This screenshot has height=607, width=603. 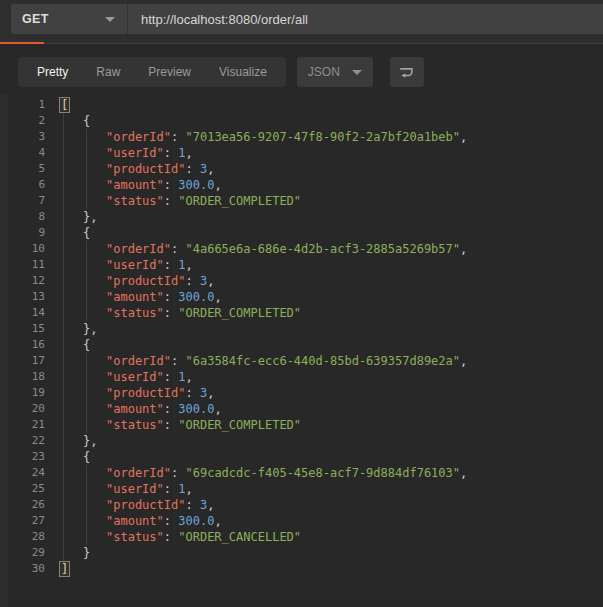 I want to click on url-input, so click(x=366, y=19).